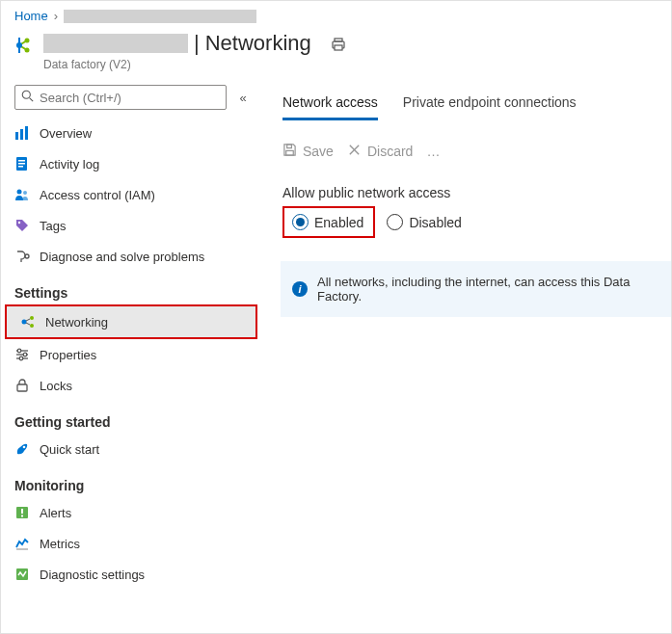 The height and width of the screenshot is (634, 672). I want to click on sidebar-item-tags: Tags, so click(131, 225).